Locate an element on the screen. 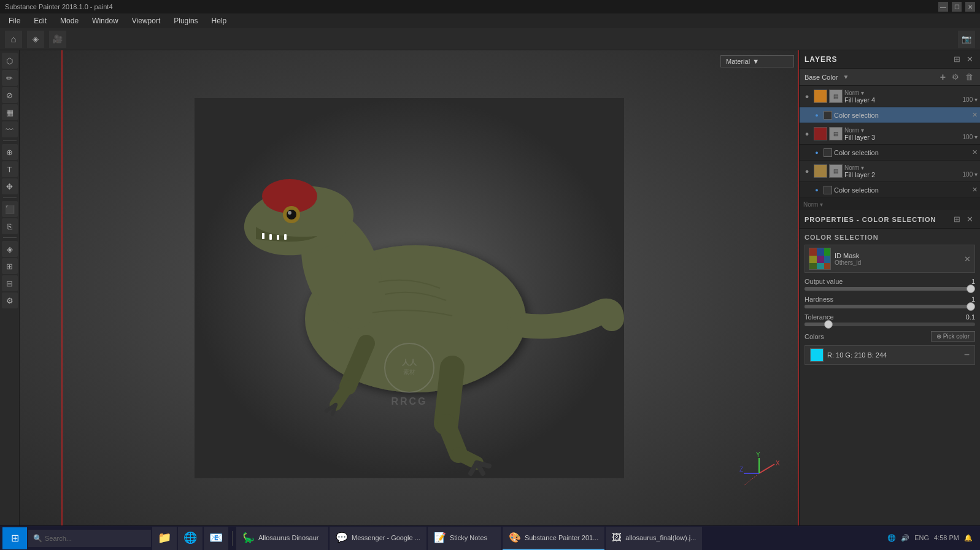 Image resolution: width=980 pixels, height=550 pixels. menu-plugins: Plugins is located at coordinates (185, 21).